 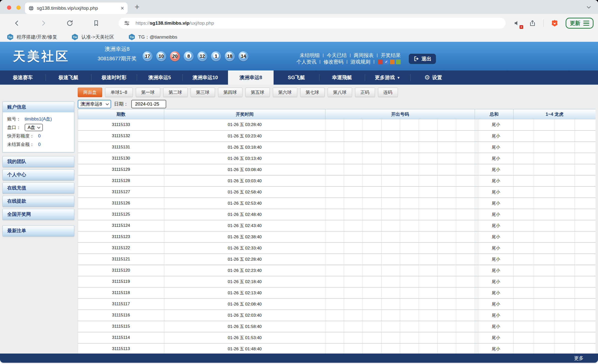 I want to click on sidebar-item-个人中心: 个人中心, so click(x=38, y=175).